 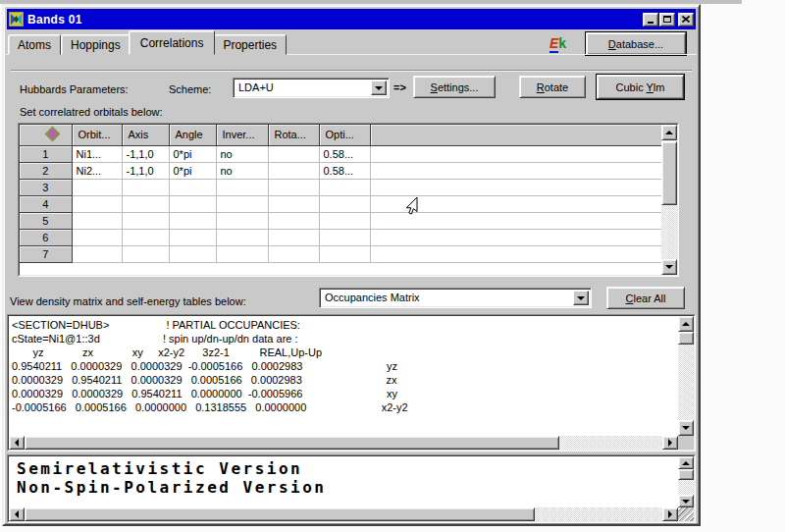 What do you see at coordinates (344, 135) in the screenshot?
I see `column-header-options: Opti...` at bounding box center [344, 135].